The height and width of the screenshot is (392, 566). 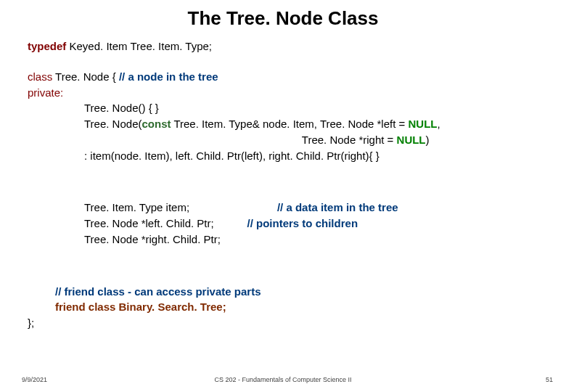 What do you see at coordinates (241, 139) in the screenshot?
I see `ctor2b-pad: Tree. Node *right =` at bounding box center [241, 139].